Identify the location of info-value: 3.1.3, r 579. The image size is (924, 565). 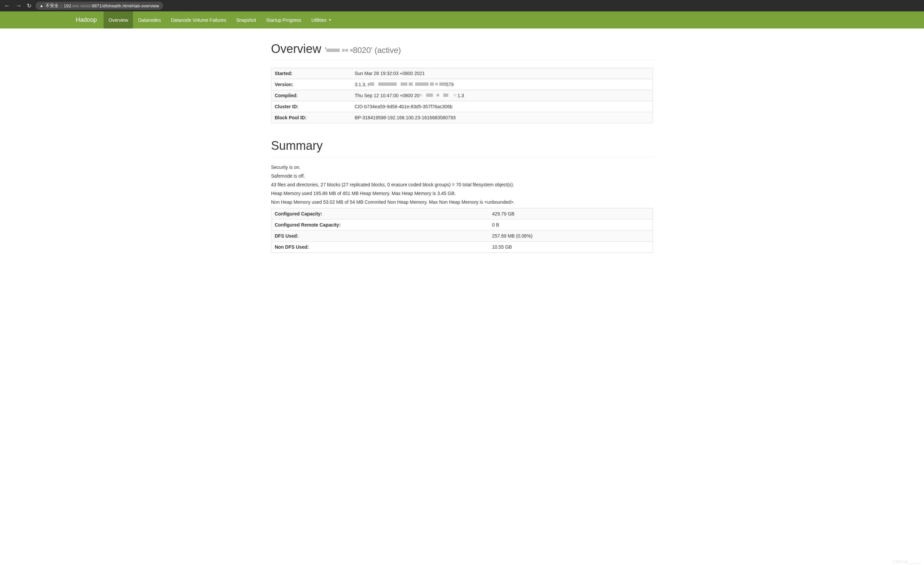
(502, 85).